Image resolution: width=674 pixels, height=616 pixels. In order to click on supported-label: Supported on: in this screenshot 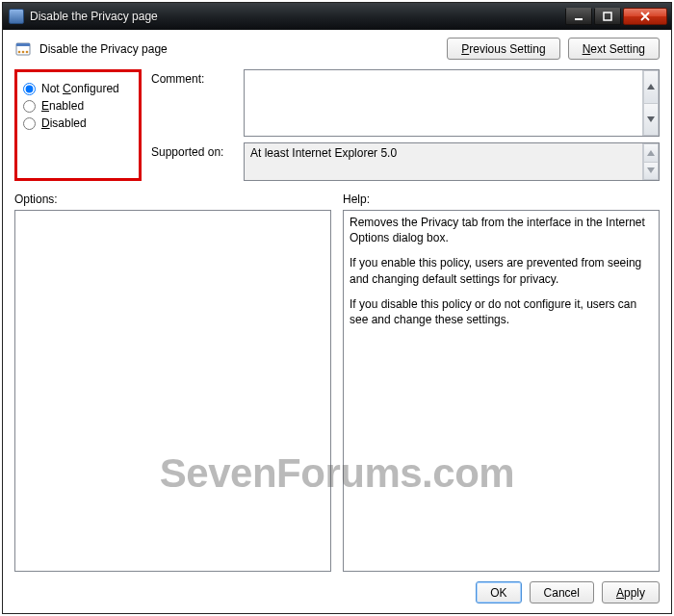, I will do `click(194, 150)`.